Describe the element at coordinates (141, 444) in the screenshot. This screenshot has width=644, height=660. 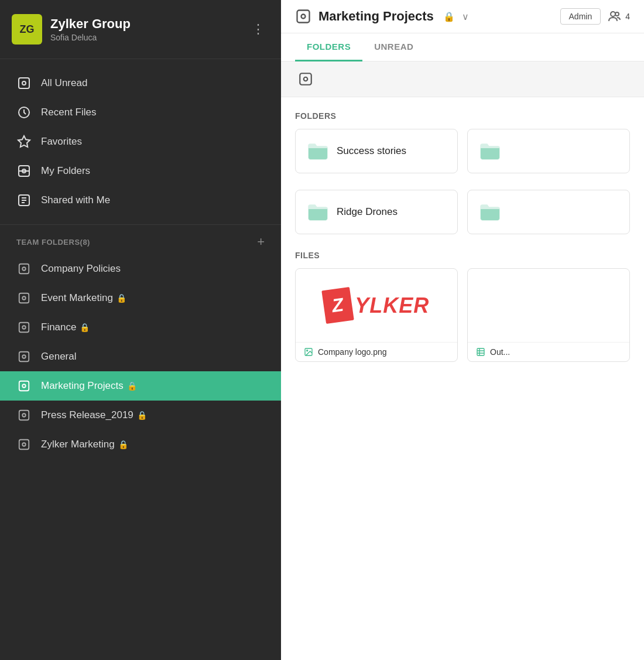
I see `sidebar-item-zylker-marketing: Zylker Marketing 🔒` at that location.